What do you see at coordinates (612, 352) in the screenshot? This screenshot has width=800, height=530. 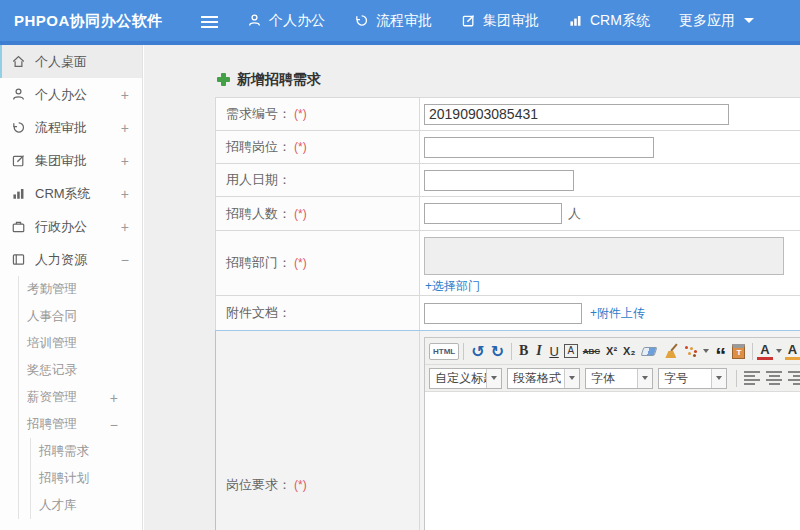 I see `superscript-button: X²` at bounding box center [612, 352].